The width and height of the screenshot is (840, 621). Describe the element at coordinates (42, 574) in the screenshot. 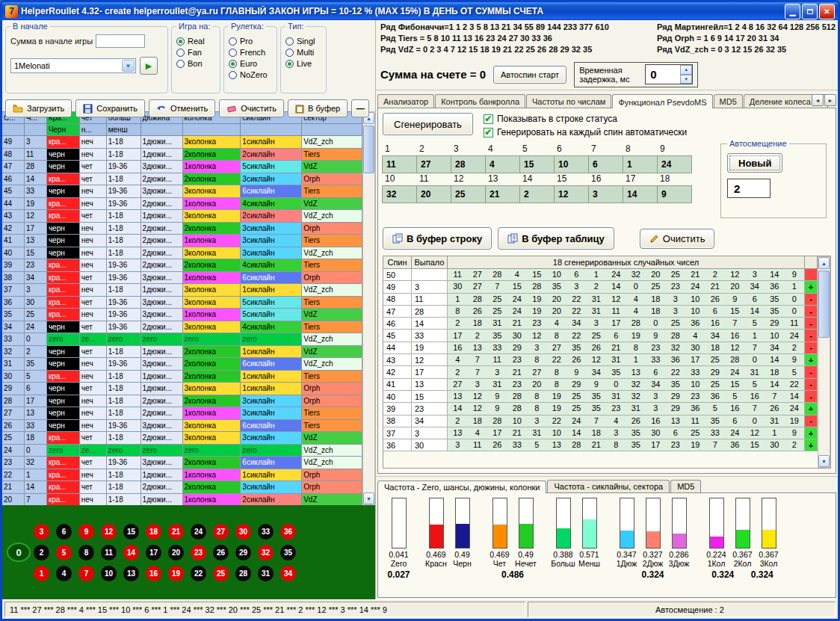

I see `board-number: 1` at that location.